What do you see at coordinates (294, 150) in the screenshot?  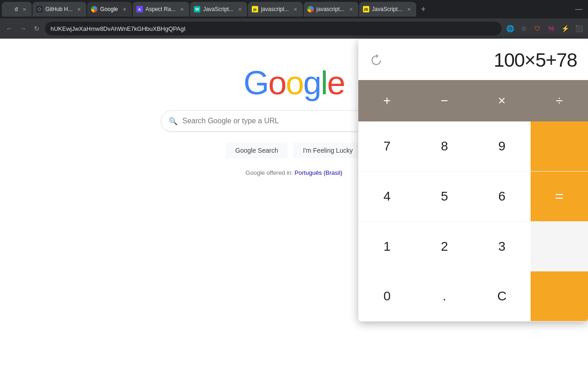 I see `search-buttons: Google Search I'm Feeling Lucky` at bounding box center [294, 150].